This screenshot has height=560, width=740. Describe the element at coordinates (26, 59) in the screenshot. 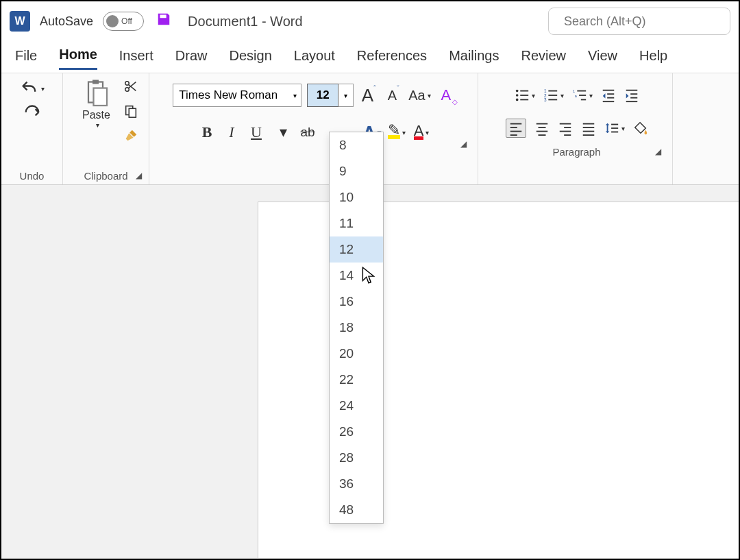

I see `tab-file: File` at that location.